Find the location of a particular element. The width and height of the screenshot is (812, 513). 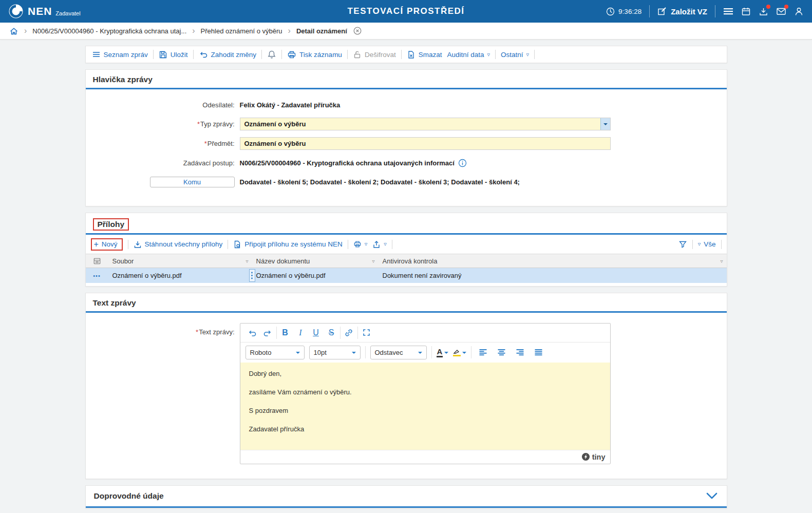

menu-icon is located at coordinates (728, 11).